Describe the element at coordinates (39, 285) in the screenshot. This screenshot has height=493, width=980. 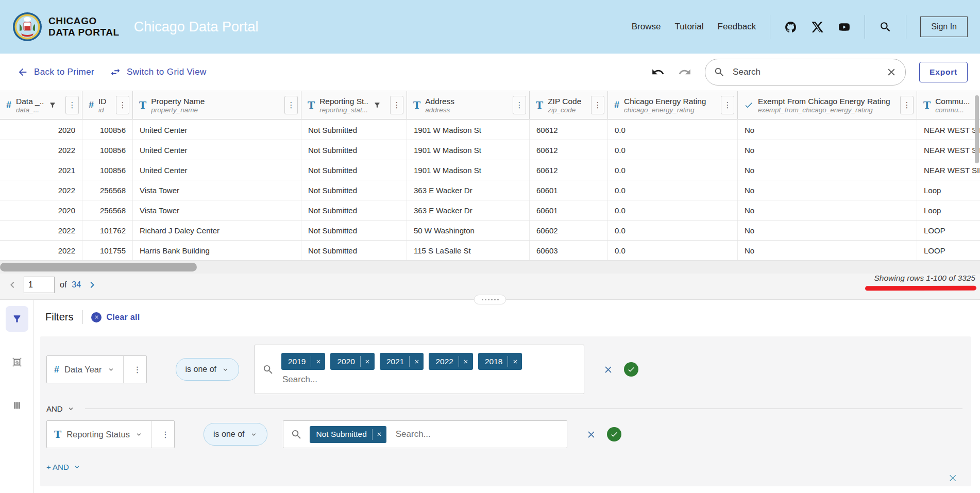
I see `page-number-input` at that location.